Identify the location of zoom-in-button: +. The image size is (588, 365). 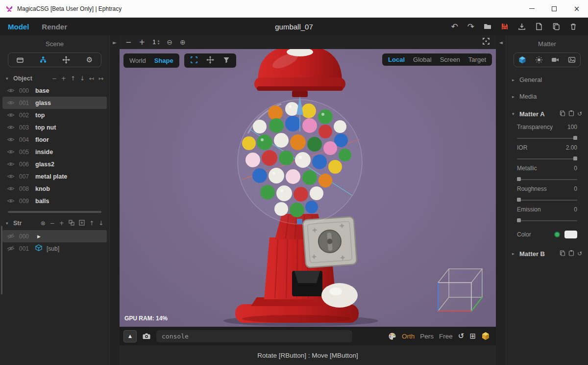
(142, 42).